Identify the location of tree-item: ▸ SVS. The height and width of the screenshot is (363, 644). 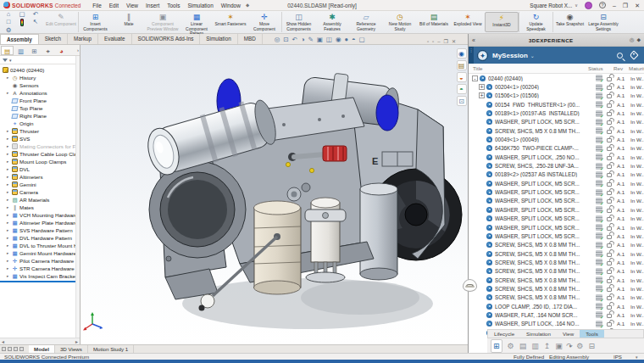
(40, 139).